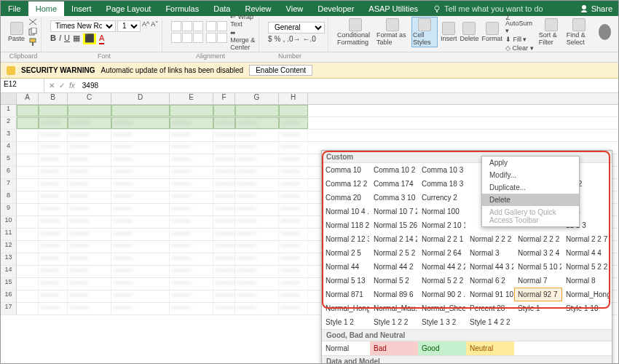 Image resolution: width=619 pixels, height=364 pixels. I want to click on select-all-triangle, so click(9, 99).